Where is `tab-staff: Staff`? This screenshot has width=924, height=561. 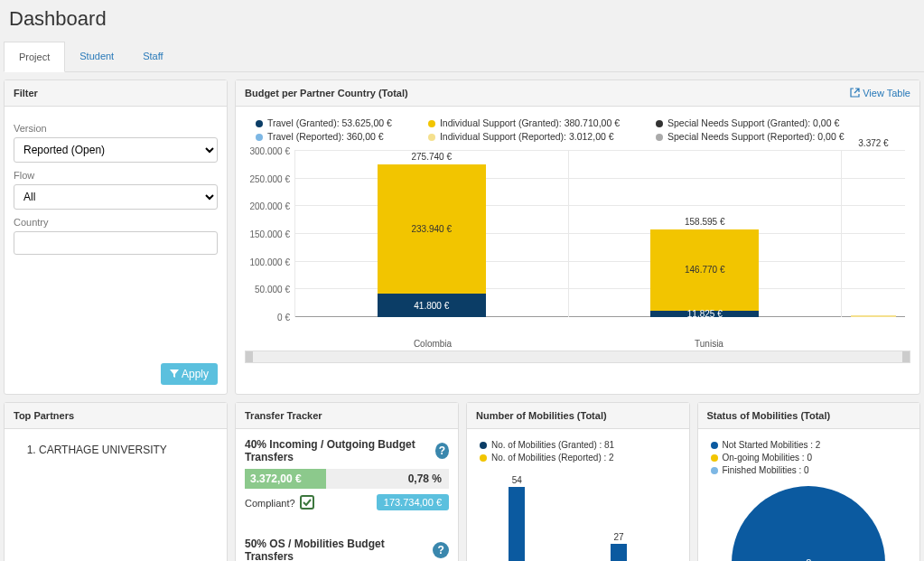
tab-staff: Staff is located at coordinates (153, 56).